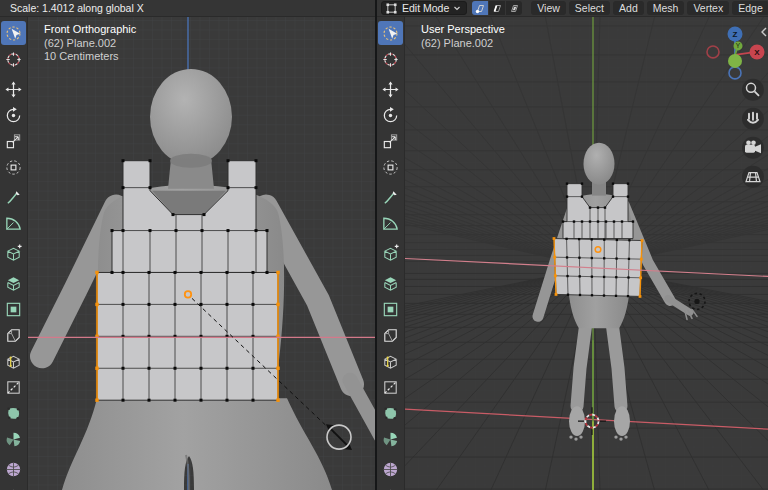  What do you see at coordinates (14, 388) in the screenshot?
I see `knife-icon` at bounding box center [14, 388].